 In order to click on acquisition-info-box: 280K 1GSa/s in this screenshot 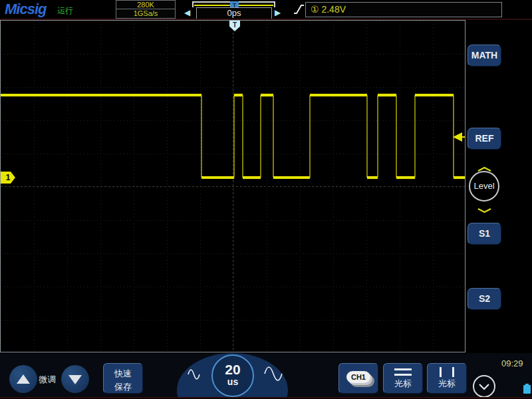, I will do `click(146, 9)`.